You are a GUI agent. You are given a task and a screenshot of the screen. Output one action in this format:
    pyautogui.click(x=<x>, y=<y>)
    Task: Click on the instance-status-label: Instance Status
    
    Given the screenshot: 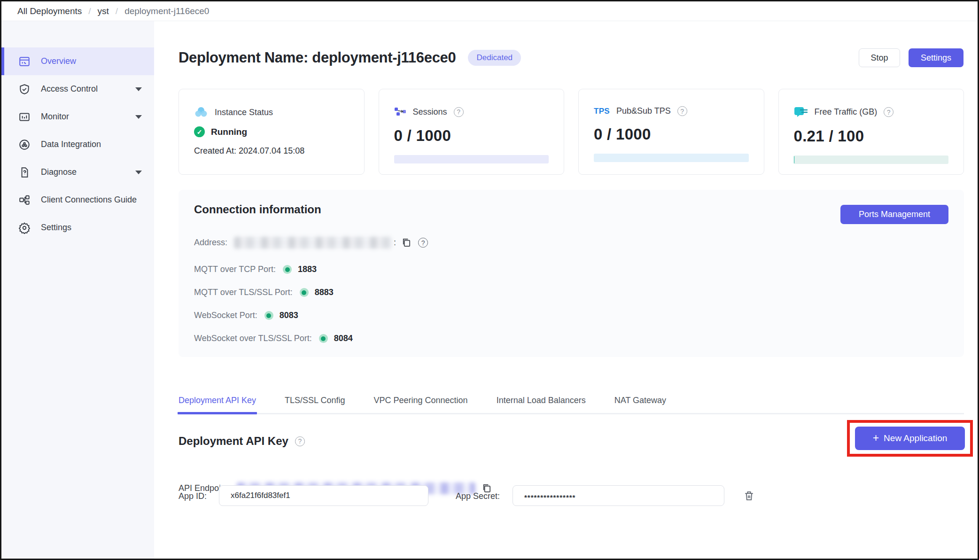 What is the action you would take?
    pyautogui.click(x=244, y=113)
    